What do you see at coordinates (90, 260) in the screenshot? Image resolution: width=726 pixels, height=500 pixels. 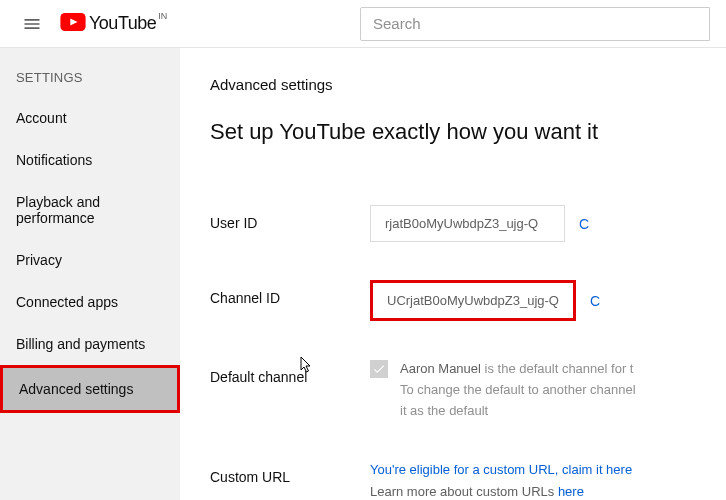 I see `sidebar-item-privacy: Privacy` at bounding box center [90, 260].